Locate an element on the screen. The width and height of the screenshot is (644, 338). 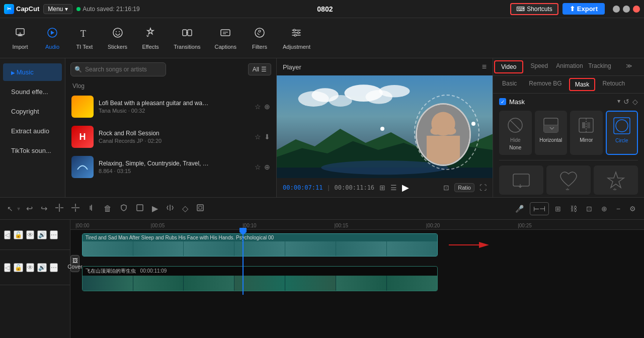
mask-item-star is located at coordinates (616, 180).